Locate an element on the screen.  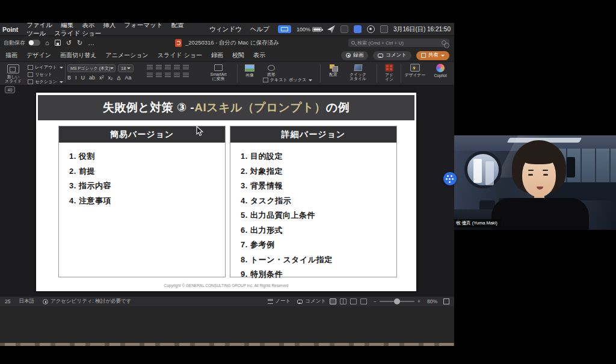
round-window is located at coordinates (483, 170).